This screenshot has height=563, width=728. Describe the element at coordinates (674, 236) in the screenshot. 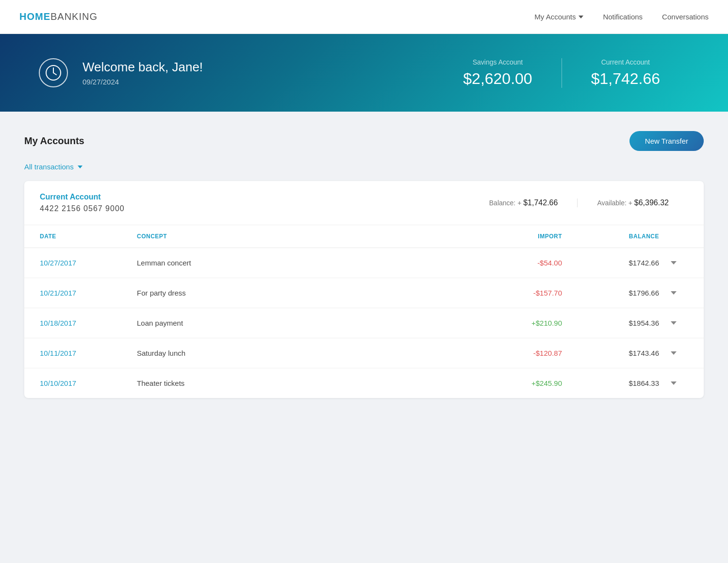

I see `col-expand` at that location.